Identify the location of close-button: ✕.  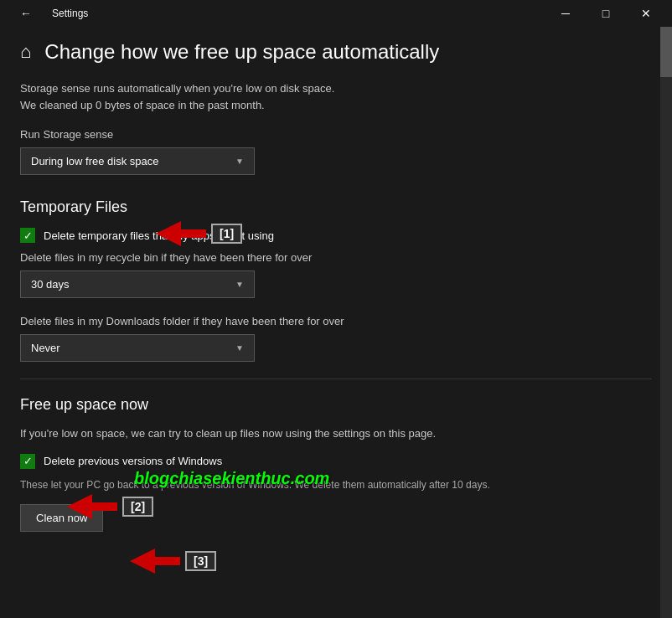
(646, 13).